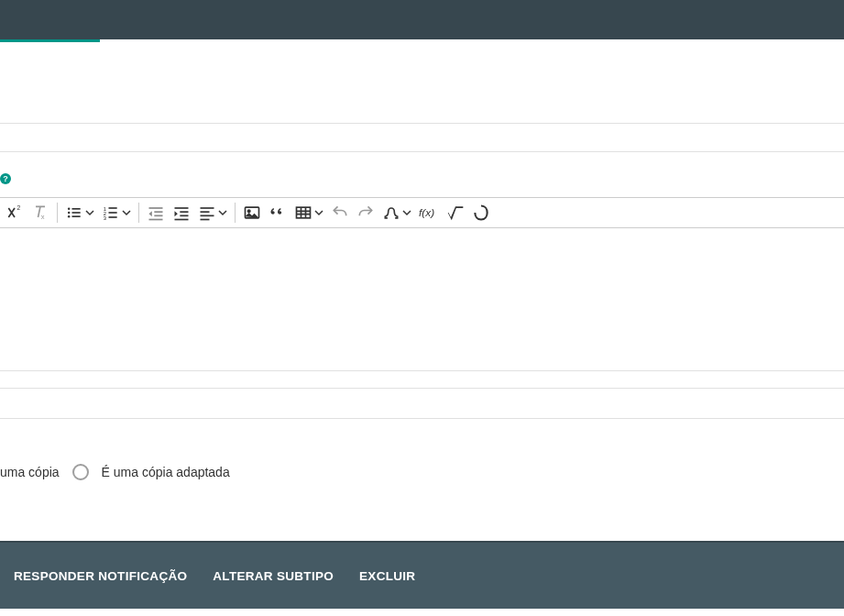  I want to click on radio-group: uma cópia É uma cópia adaptada, so click(115, 472).